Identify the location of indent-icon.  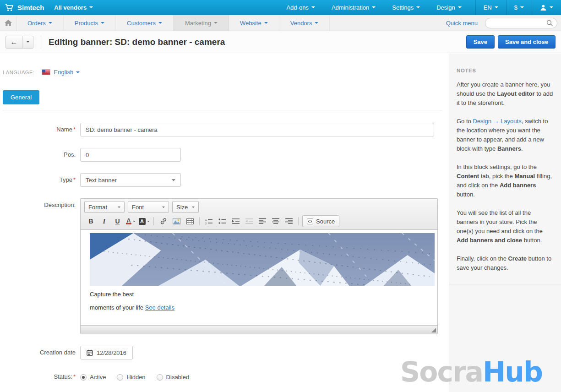
(235, 221).